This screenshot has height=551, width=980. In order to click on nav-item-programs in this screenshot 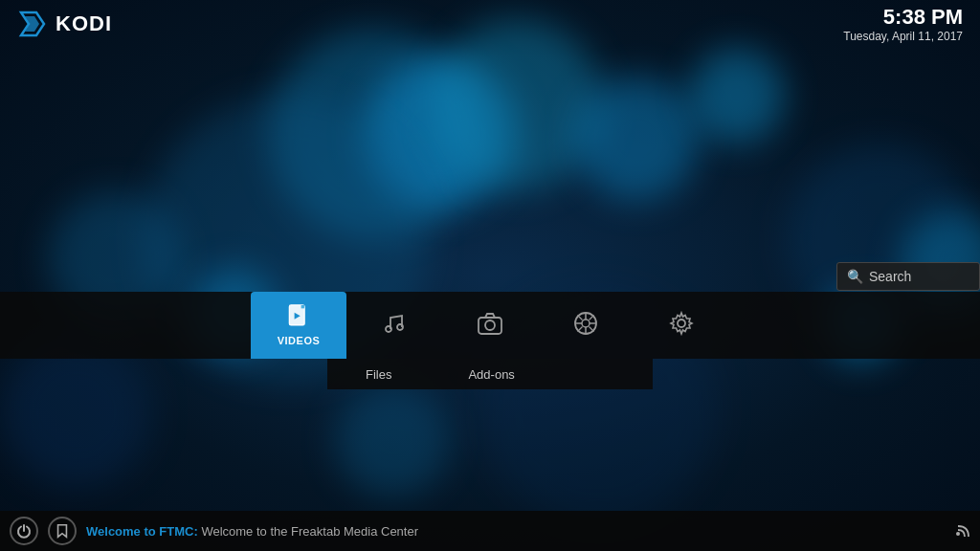, I will do `click(586, 325)`.